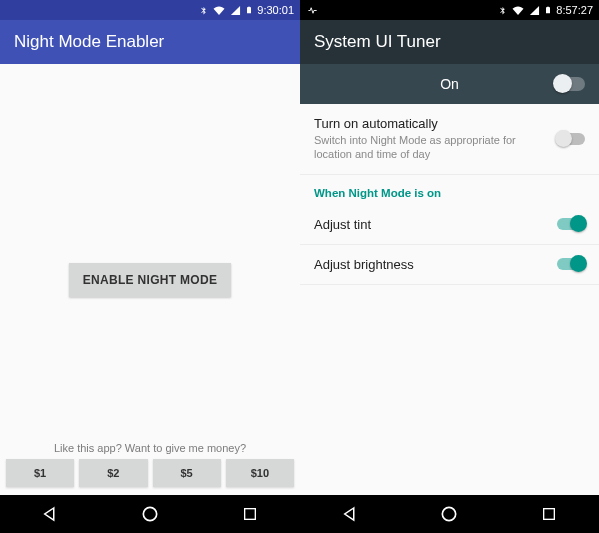 This screenshot has width=599, height=533. Describe the element at coordinates (150, 466) in the screenshot. I see `donate-section: Like this app? Want to give me money? $1…` at that location.